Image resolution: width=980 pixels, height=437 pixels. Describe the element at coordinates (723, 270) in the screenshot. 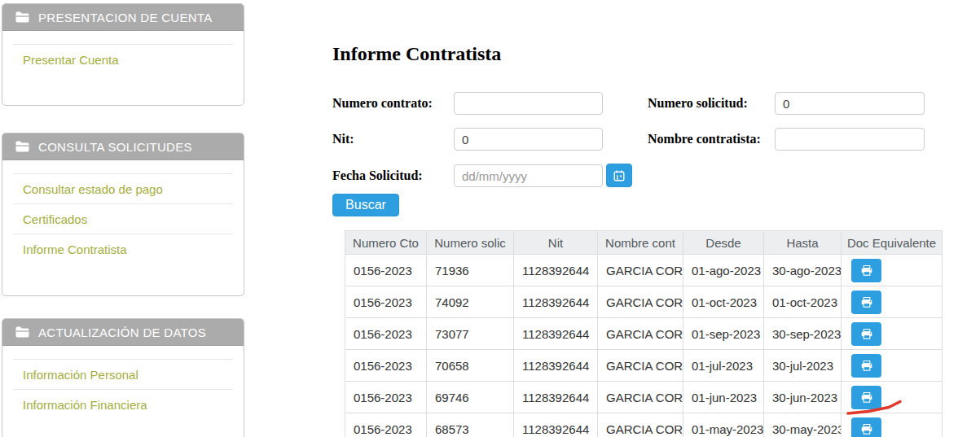

I see `table-cell: 01-ago-2023` at that location.